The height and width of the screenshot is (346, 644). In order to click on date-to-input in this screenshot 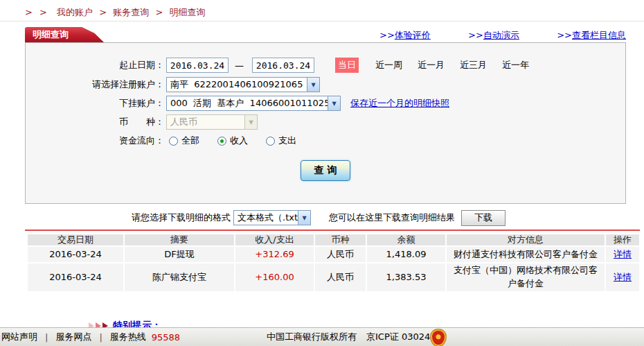, I will do `click(283, 65)`.